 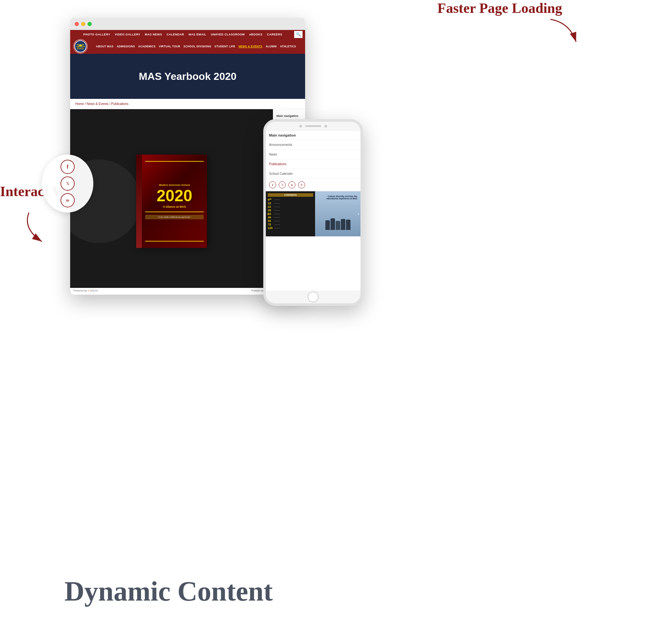 What do you see at coordinates (97, 34) in the screenshot?
I see `nav-photo-gallery: PHOTO GALLERY` at bounding box center [97, 34].